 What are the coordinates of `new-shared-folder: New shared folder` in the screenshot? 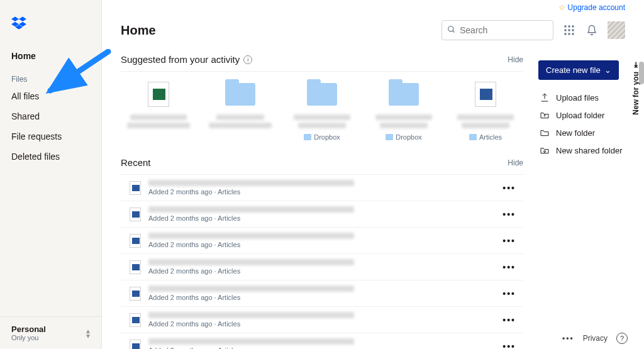 It's located at (583, 150).